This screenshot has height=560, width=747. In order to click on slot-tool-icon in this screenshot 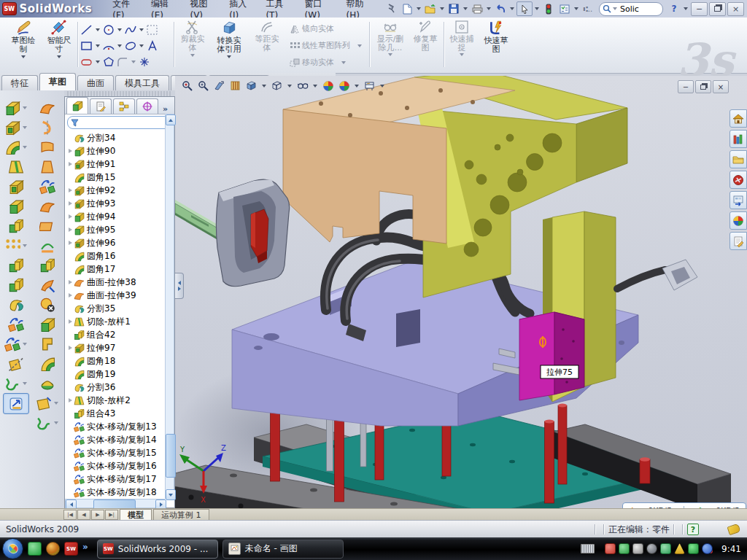, I will do `click(87, 62)`.